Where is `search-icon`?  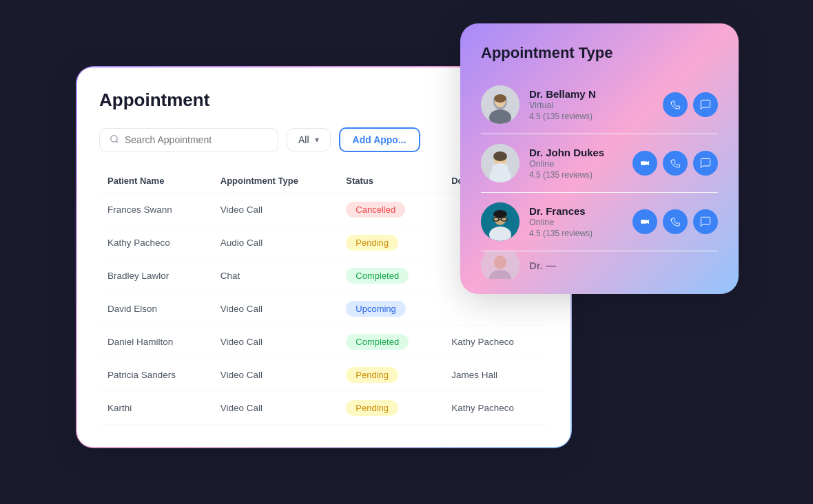
search-icon is located at coordinates (114, 140).